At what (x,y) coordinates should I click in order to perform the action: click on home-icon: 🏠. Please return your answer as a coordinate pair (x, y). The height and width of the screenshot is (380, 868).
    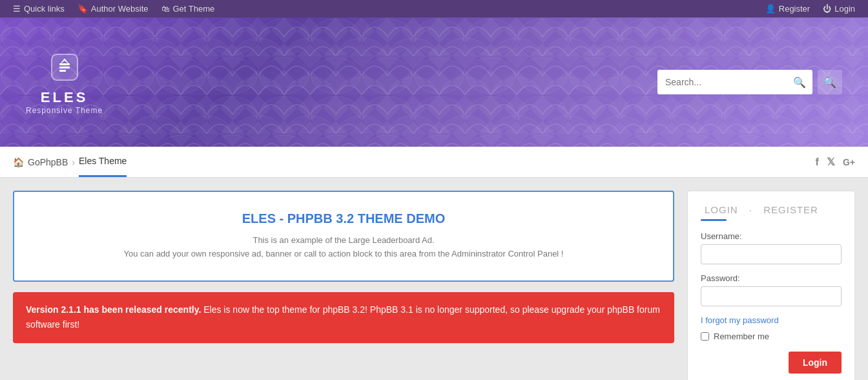
    Looking at the image, I should click on (18, 162).